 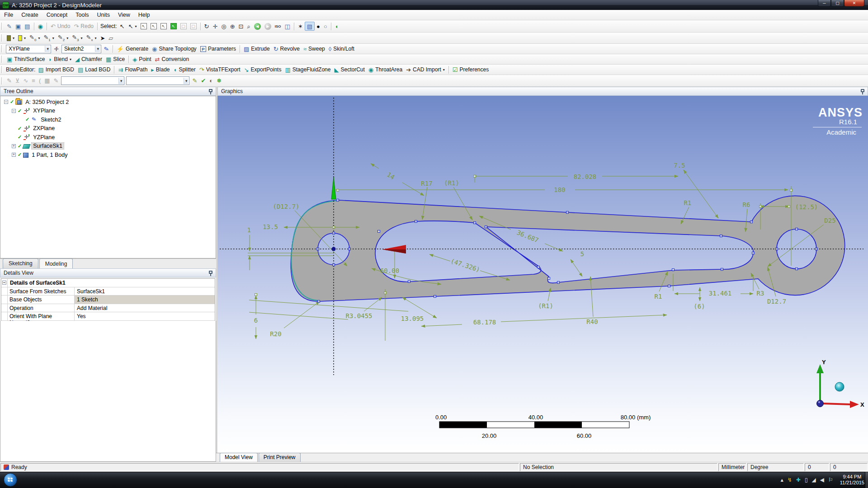 I want to click on dimension-label: (R1), so click(x=546, y=306).